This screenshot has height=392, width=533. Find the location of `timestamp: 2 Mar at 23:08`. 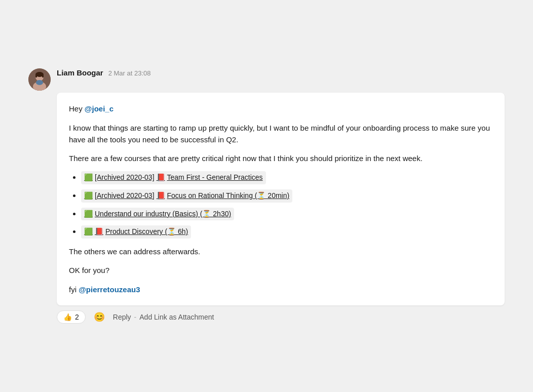

timestamp: 2 Mar at 23:08 is located at coordinates (130, 73).